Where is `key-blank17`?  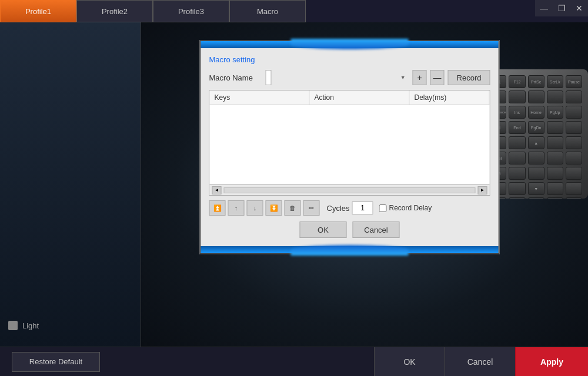 key-blank17 is located at coordinates (517, 173).